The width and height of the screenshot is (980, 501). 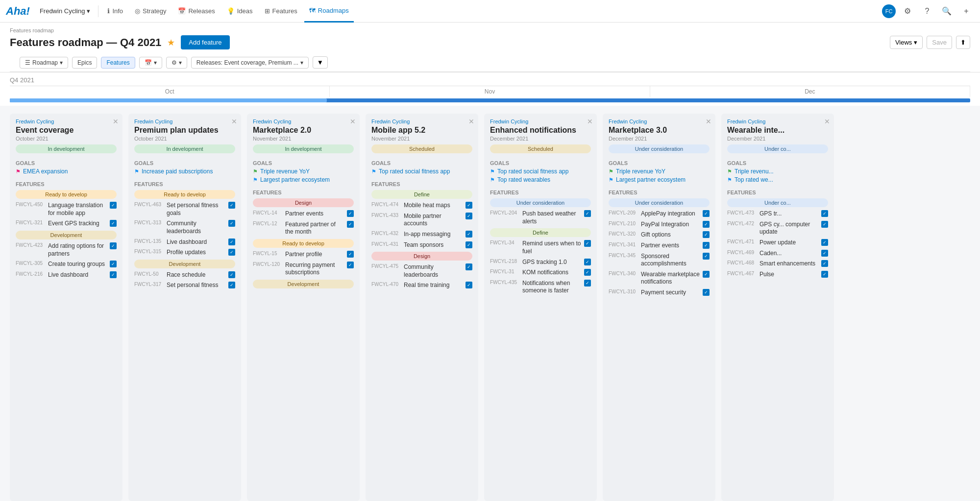 What do you see at coordinates (670, 214) in the screenshot?
I see `feature-name: ApplePay integration` at bounding box center [670, 214].